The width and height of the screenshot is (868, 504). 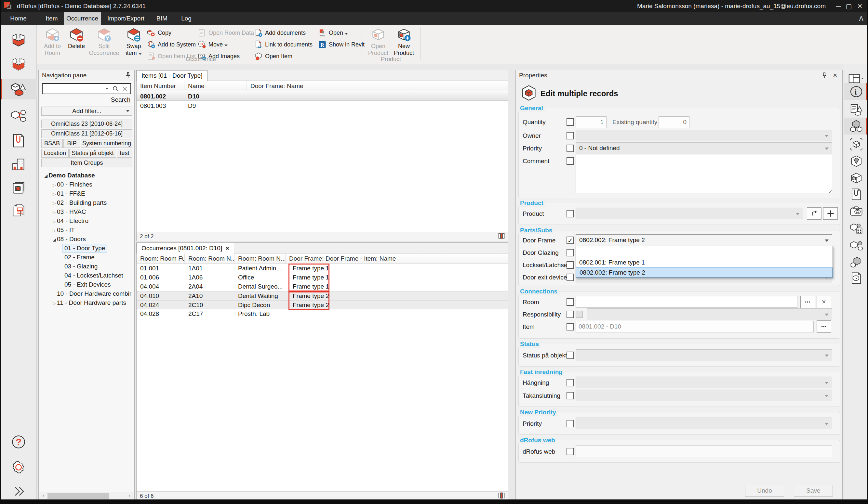 What do you see at coordinates (86, 285) in the screenshot?
I see `tree-node: 05 - Exit Devices` at bounding box center [86, 285].